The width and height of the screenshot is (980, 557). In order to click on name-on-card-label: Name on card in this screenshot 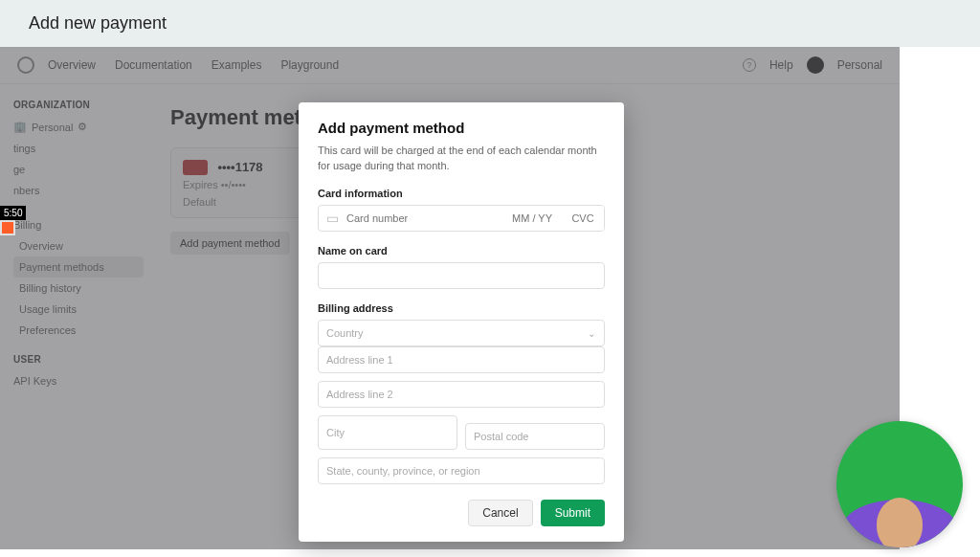, I will do `click(461, 251)`.